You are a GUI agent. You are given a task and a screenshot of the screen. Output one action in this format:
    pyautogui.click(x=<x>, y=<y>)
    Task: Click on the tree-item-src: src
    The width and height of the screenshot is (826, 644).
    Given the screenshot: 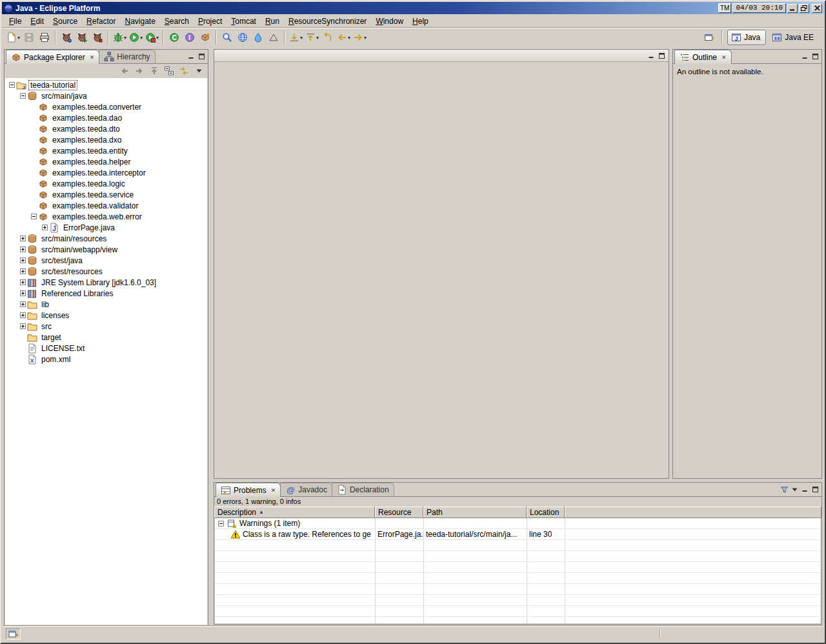 What is the action you would take?
    pyautogui.click(x=106, y=327)
    